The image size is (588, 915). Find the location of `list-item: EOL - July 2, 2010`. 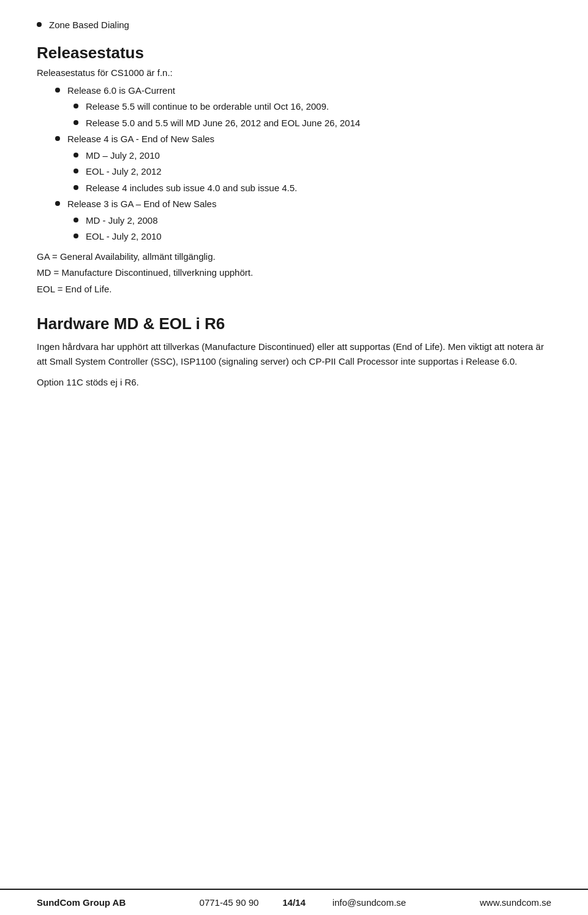

list-item: EOL - July 2, 2010 is located at coordinates (312, 237).